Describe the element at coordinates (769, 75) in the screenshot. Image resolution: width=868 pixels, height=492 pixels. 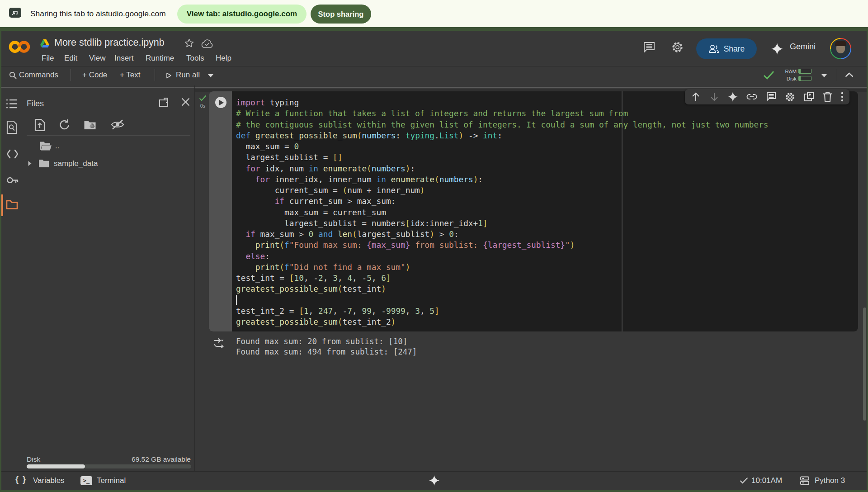
I see `resources-check-icon` at that location.